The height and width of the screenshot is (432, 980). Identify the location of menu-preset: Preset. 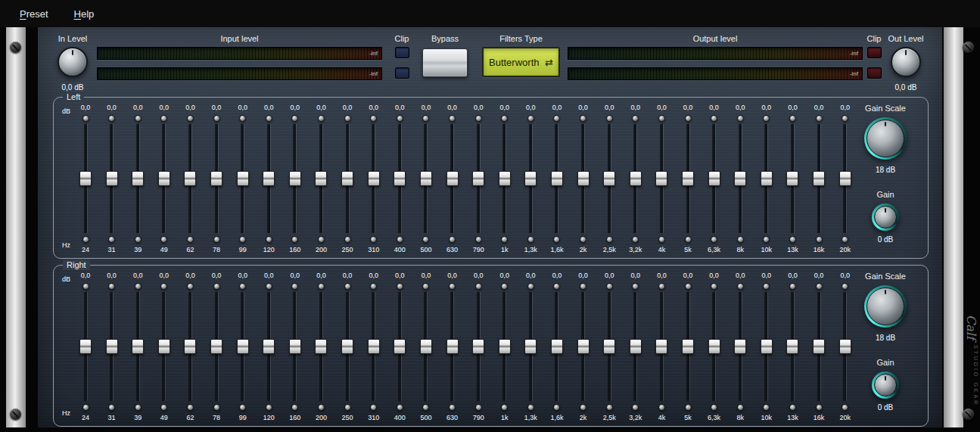
(34, 14).